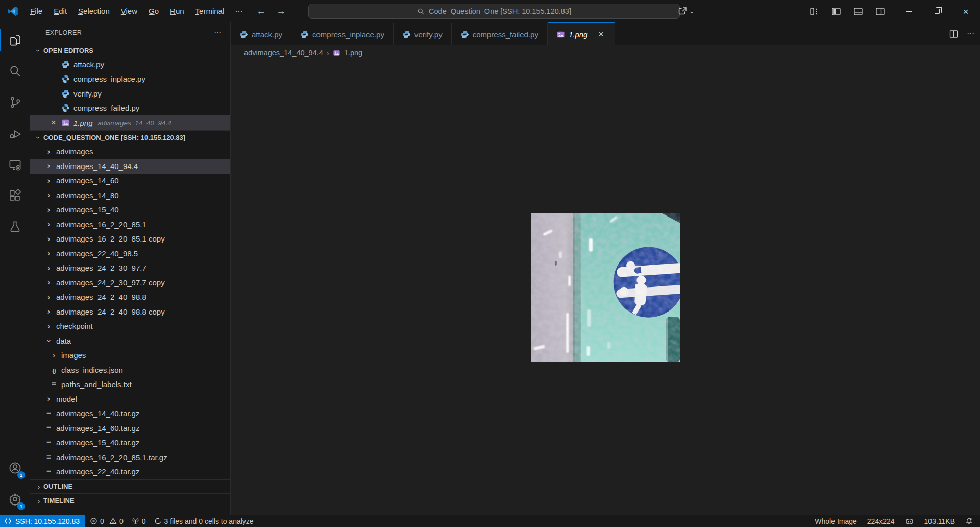 The image size is (980, 527). Describe the element at coordinates (130, 385) in the screenshot. I see `tree-item: paths_and_labels.txt` at that location.